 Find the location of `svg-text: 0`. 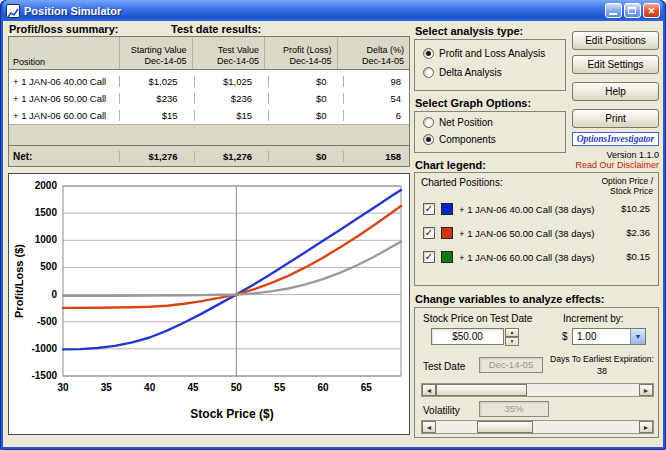

svg-text: 0 is located at coordinates (54, 294).